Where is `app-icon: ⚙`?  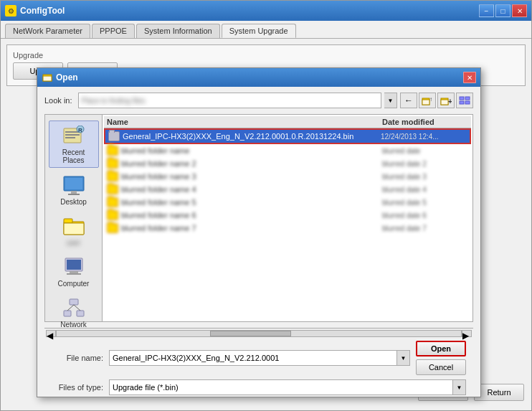
app-icon: ⚙ is located at coordinates (11, 11).